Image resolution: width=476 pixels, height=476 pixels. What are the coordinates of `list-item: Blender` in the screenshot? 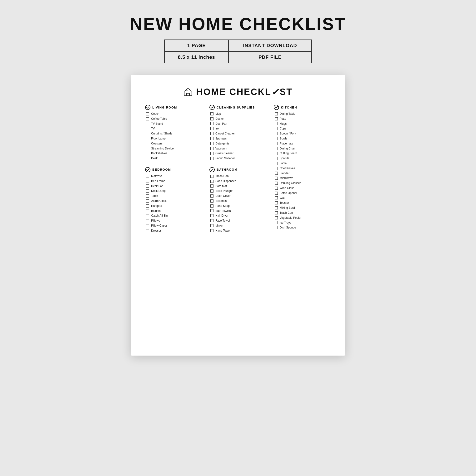 It's located at (302, 173).